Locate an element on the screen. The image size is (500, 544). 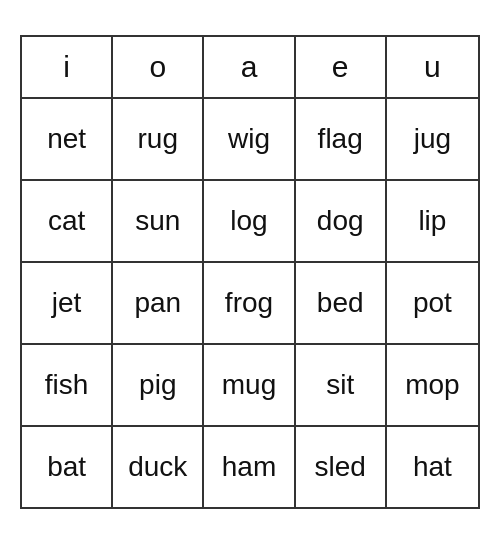
cell-2-3: log is located at coordinates (250, 221).